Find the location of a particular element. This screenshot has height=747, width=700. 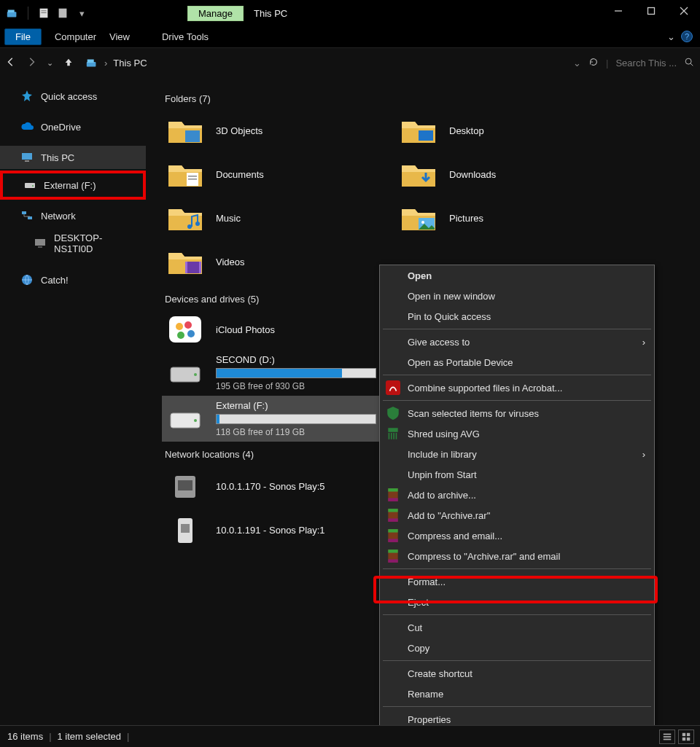

sidebar-item-label: External (F:) is located at coordinates (70, 185).